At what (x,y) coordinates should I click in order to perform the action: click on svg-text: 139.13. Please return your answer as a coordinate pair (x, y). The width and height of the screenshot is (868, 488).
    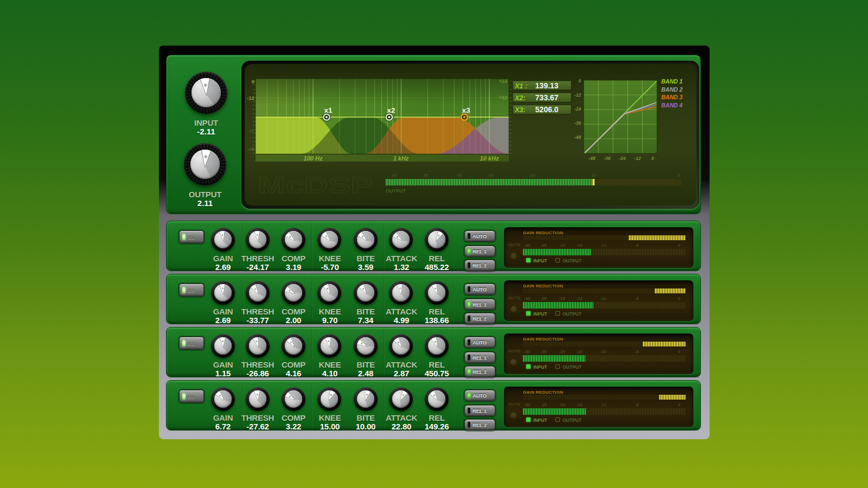
    Looking at the image, I should click on (547, 86).